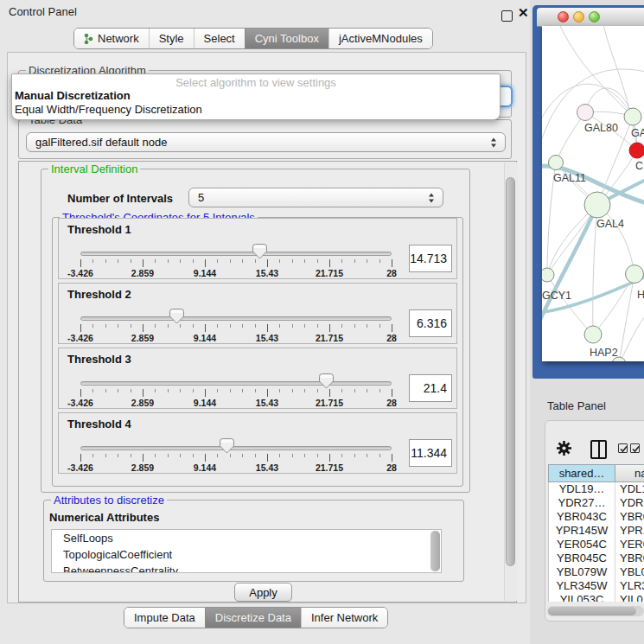  What do you see at coordinates (205, 403) in the screenshot?
I see `slider-tick-label: 9.144` at bounding box center [205, 403].